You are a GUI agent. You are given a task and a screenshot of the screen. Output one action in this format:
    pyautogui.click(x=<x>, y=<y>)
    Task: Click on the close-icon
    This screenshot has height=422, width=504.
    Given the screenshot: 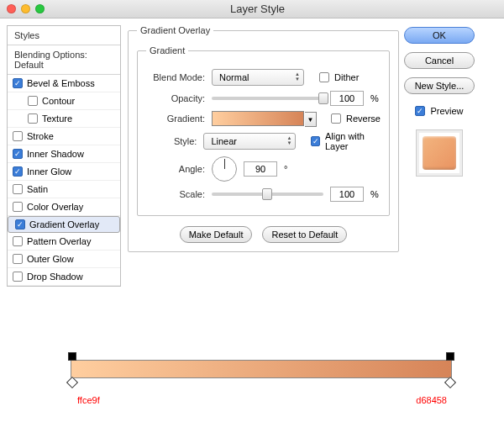 What is the action you would take?
    pyautogui.click(x=12, y=8)
    